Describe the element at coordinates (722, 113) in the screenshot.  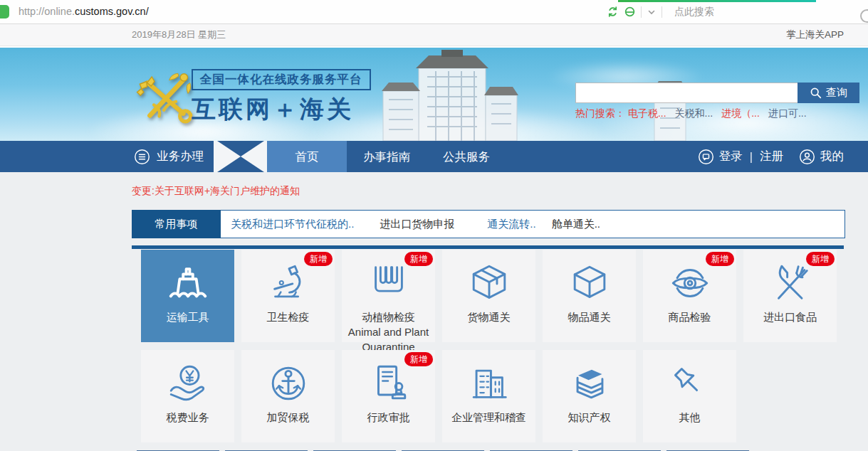
I see `hot-search-links: 电子税...关税和...进境（...进口可...` at that location.